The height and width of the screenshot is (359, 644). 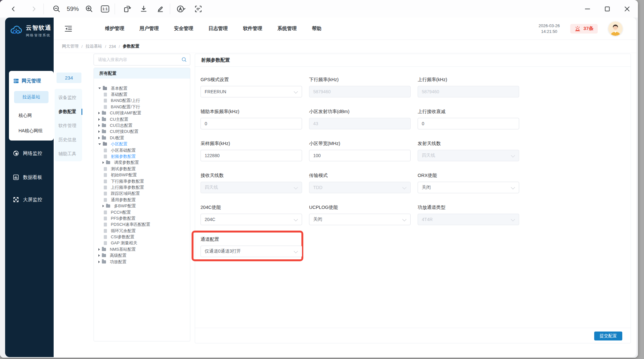 I want to click on tree-node: 多BWP配置, so click(x=142, y=206).